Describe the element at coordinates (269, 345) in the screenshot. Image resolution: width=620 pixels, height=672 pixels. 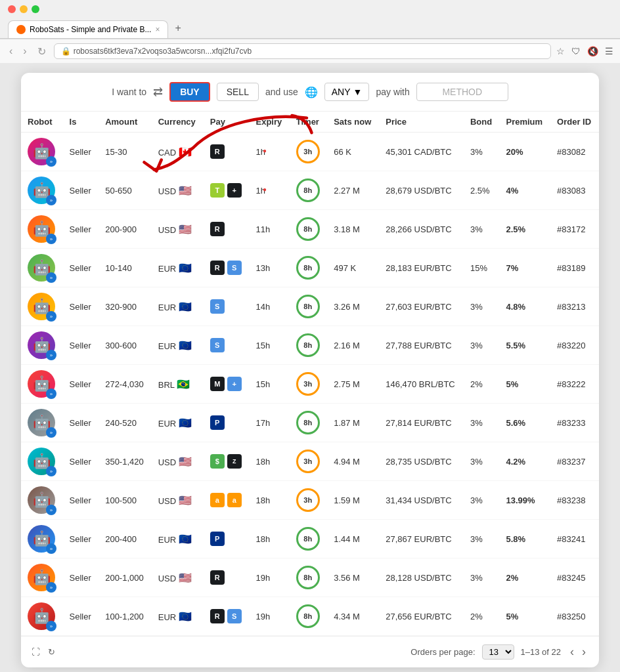
I see `expiry-cell: 15h` at that location.